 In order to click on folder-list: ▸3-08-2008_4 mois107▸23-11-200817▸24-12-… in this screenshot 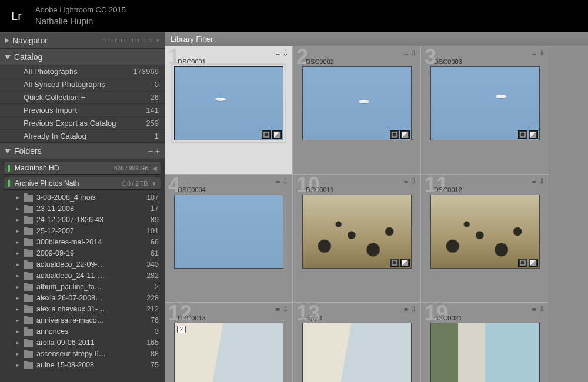, I will do `click(82, 282)`.